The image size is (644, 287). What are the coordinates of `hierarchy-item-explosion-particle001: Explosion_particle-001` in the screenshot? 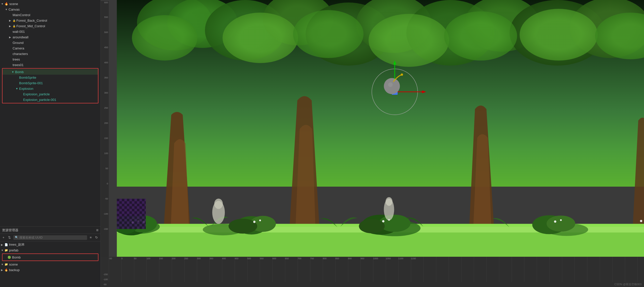 It's located at (50, 100).